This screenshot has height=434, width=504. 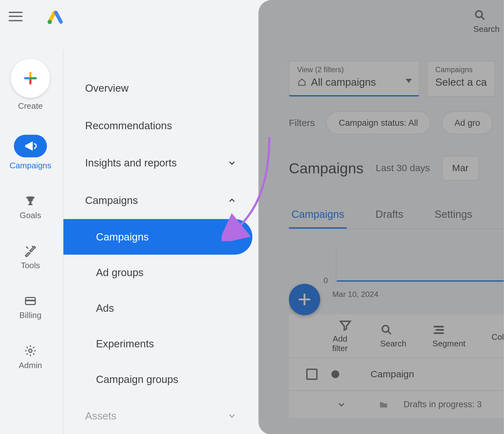 What do you see at coordinates (326, 281) in the screenshot?
I see `chart-y-zero: 0` at bounding box center [326, 281].